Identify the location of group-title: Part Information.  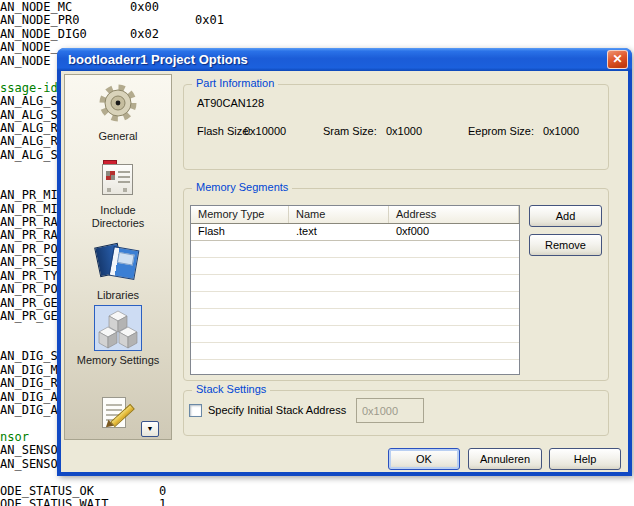
(235, 83).